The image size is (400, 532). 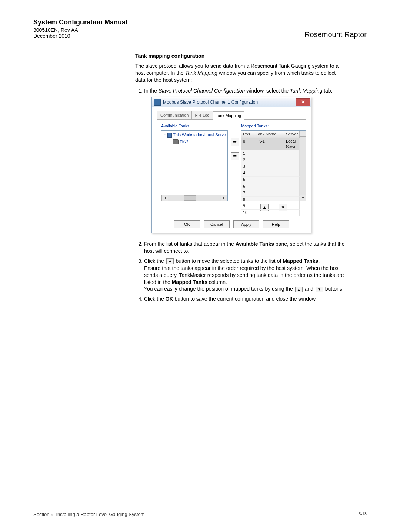 I want to click on list-row: 4, so click(x=270, y=173).